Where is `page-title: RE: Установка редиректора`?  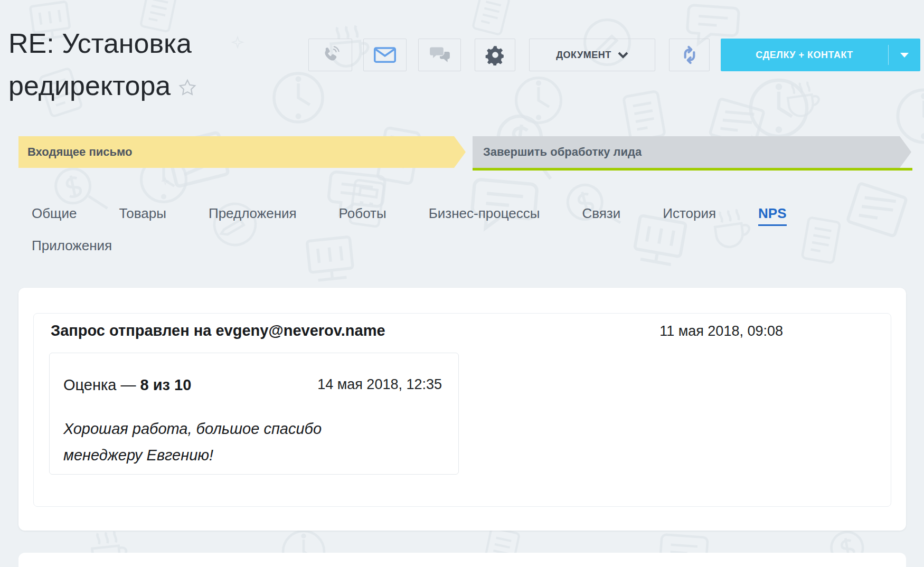 page-title: RE: Установка редиректора is located at coordinates (125, 64).